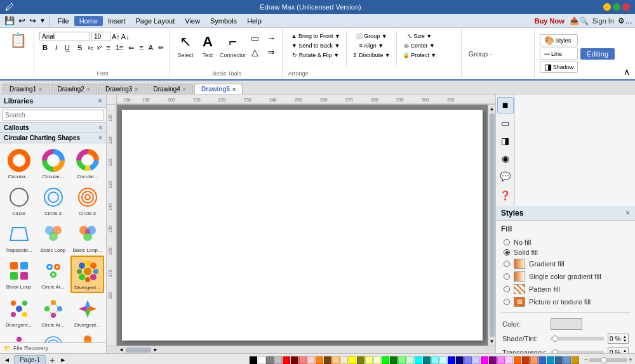  I want to click on doc-tab4-close: ×, so click(184, 89).